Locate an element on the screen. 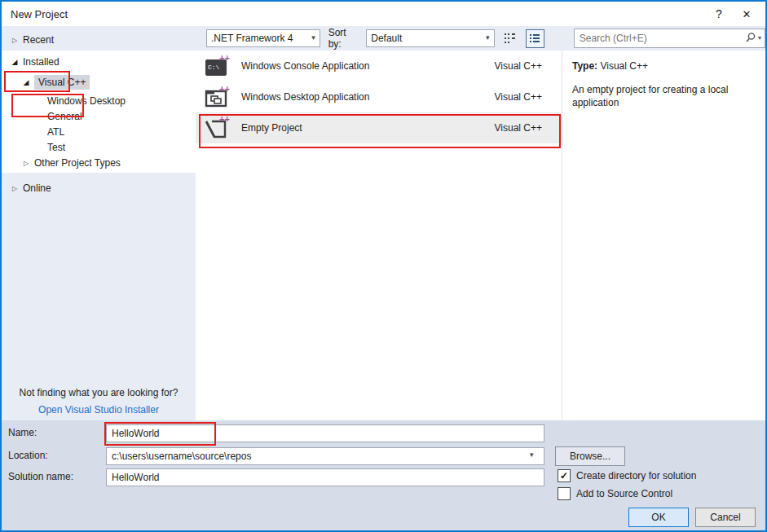 This screenshot has width=767, height=532. open-vs-installer-link: Open Visual Studio Installer is located at coordinates (99, 410).